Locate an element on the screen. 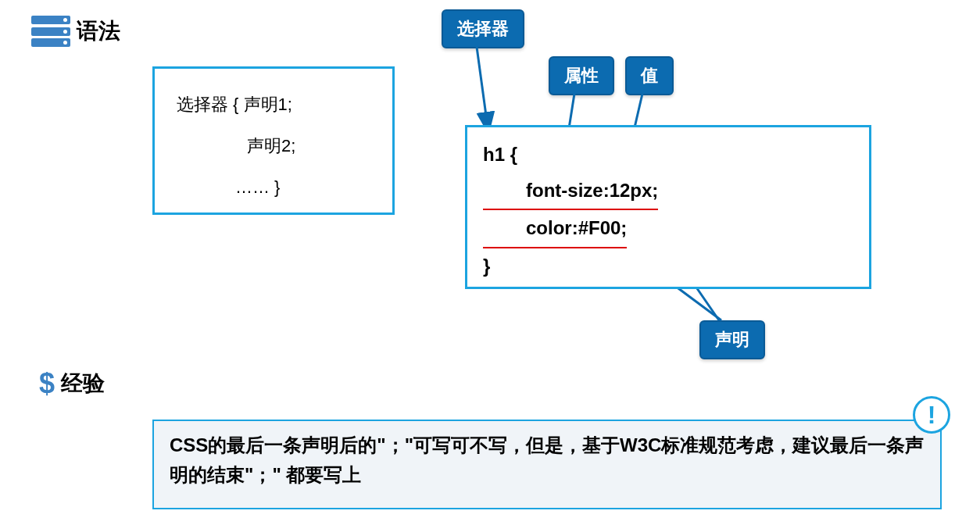  experience-title: 经验 is located at coordinates (83, 384).